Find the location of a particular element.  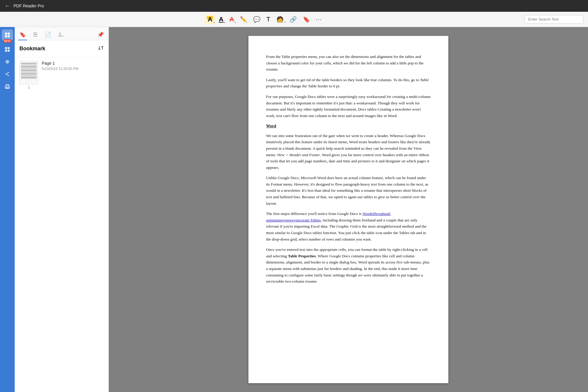

pdf-para-5: Unlike Google Docs, Microsoft Word does … is located at coordinates (348, 191).